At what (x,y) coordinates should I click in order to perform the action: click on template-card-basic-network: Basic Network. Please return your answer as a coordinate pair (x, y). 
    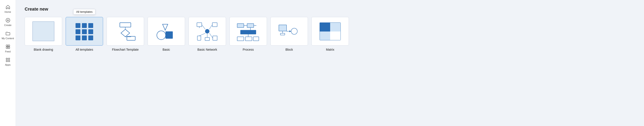
    Looking at the image, I should click on (207, 34).